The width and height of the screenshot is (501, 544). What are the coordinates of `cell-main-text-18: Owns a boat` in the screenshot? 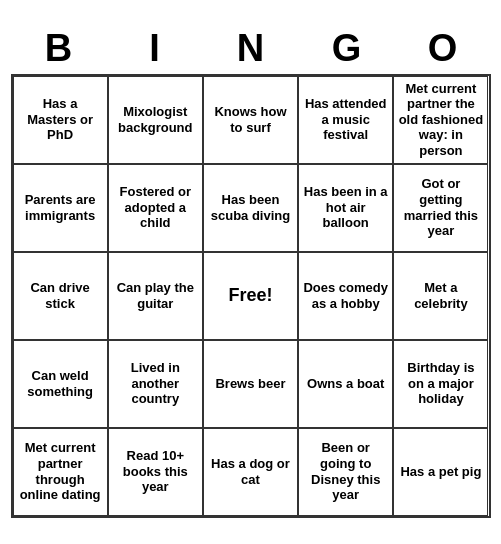 It's located at (346, 384).